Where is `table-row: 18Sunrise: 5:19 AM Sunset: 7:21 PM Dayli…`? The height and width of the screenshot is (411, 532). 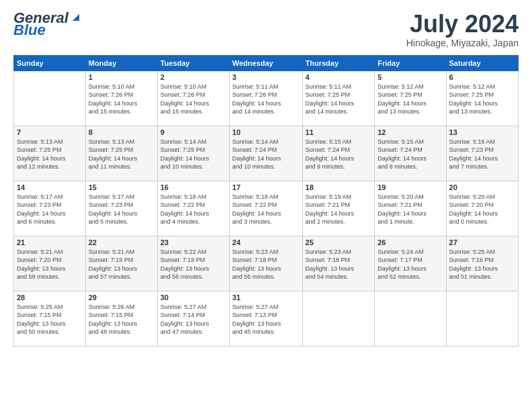
table-row: 18Sunrise: 5:19 AM Sunset: 7:21 PM Dayli… is located at coordinates (339, 208).